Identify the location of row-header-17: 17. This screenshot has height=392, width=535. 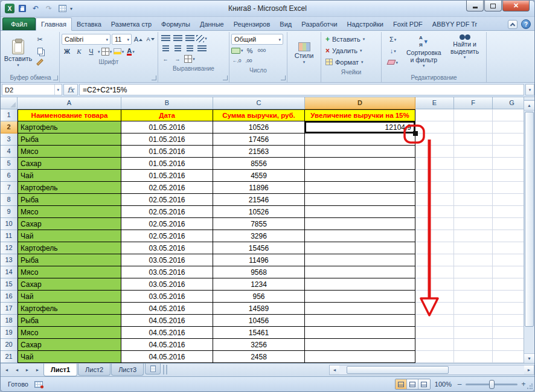
(9, 309).